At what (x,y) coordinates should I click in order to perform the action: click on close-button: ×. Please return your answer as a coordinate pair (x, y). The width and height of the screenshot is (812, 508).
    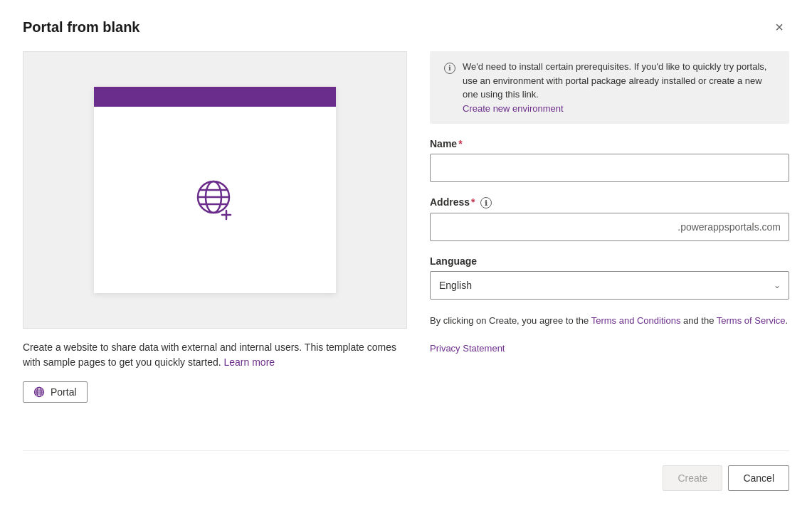
    Looking at the image, I should click on (779, 27).